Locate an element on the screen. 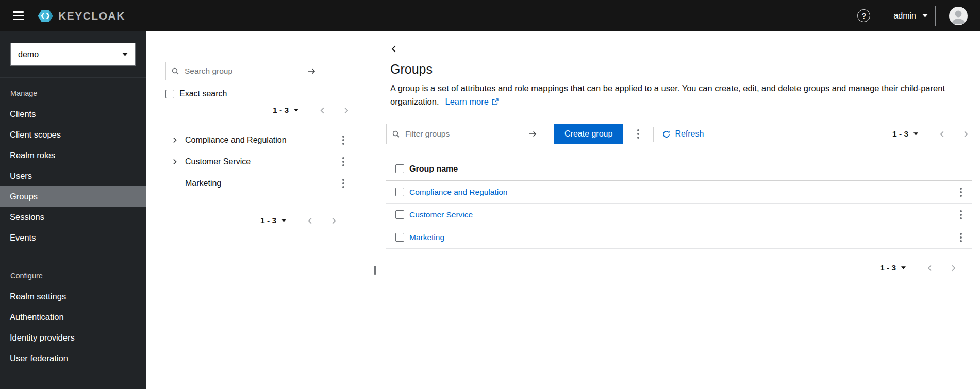 The height and width of the screenshot is (389, 980). toolbar-divider is located at coordinates (654, 134).